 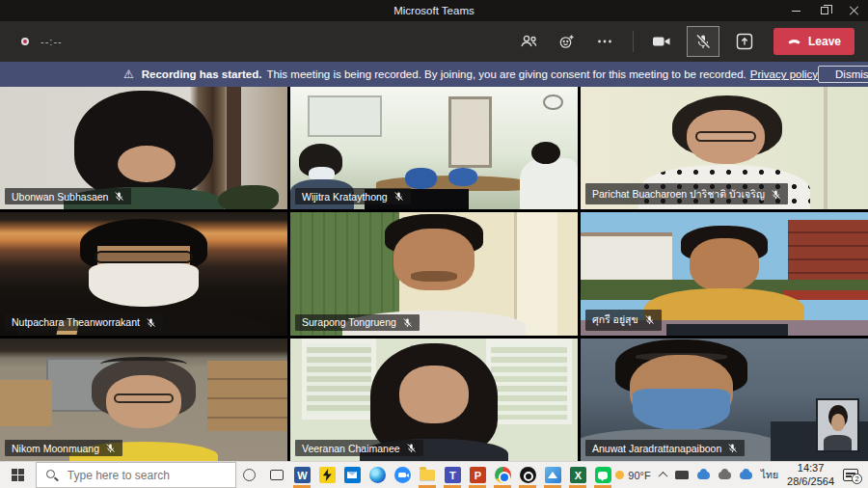 I want to click on taskbar-search, so click(x=136, y=474).